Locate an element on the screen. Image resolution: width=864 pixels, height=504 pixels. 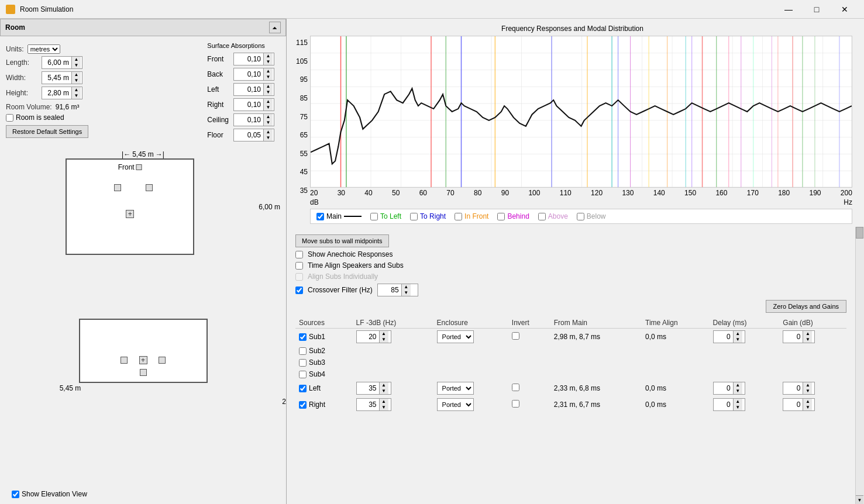
show-anechoic-checkbox is located at coordinates (300, 255).